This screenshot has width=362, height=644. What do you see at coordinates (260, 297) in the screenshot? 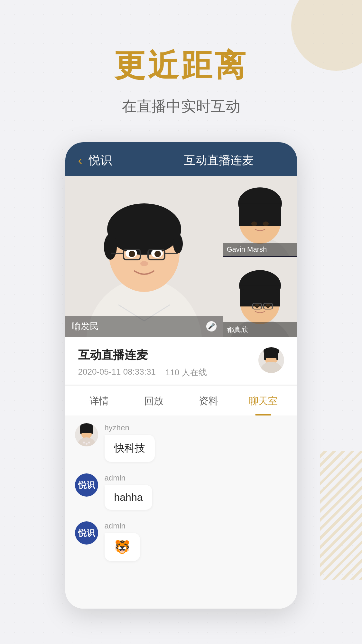
I see `video-bottom-right: 都真欣` at bounding box center [260, 297].